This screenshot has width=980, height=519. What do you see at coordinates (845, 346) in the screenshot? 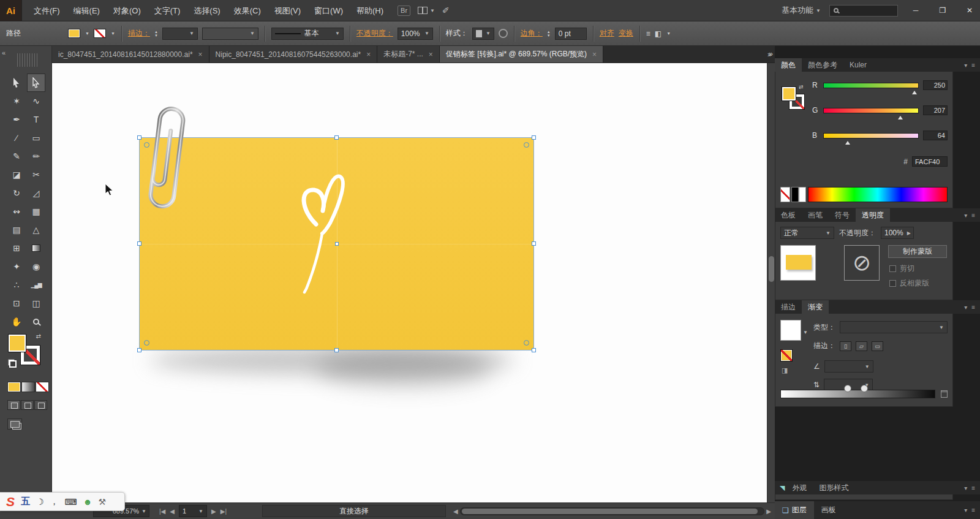
I see `stroke-within-button: ▯` at bounding box center [845, 346].